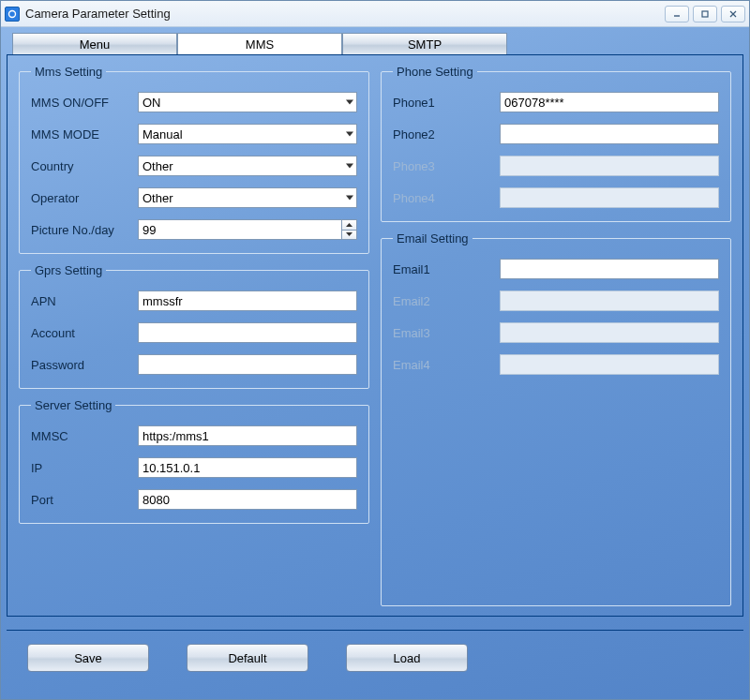 The height and width of the screenshot is (700, 750). I want to click on legend-server-setting: Server Setting, so click(73, 405).